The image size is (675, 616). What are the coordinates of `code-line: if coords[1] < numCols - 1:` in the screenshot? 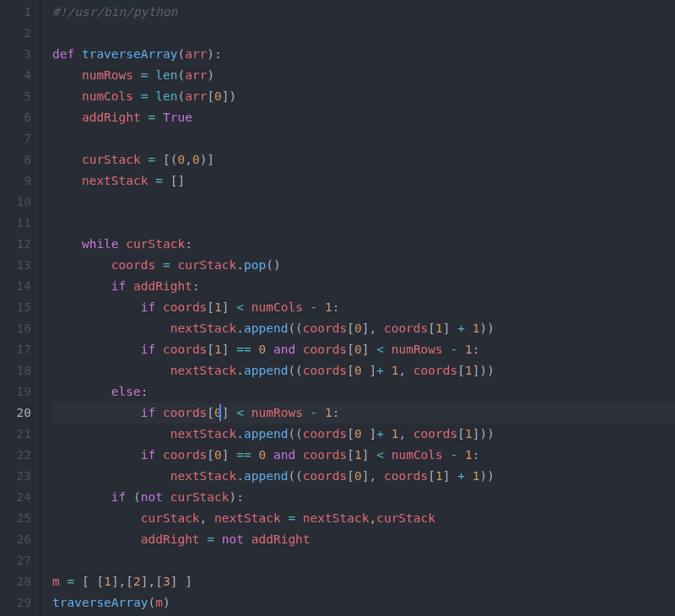 It's located at (364, 307).